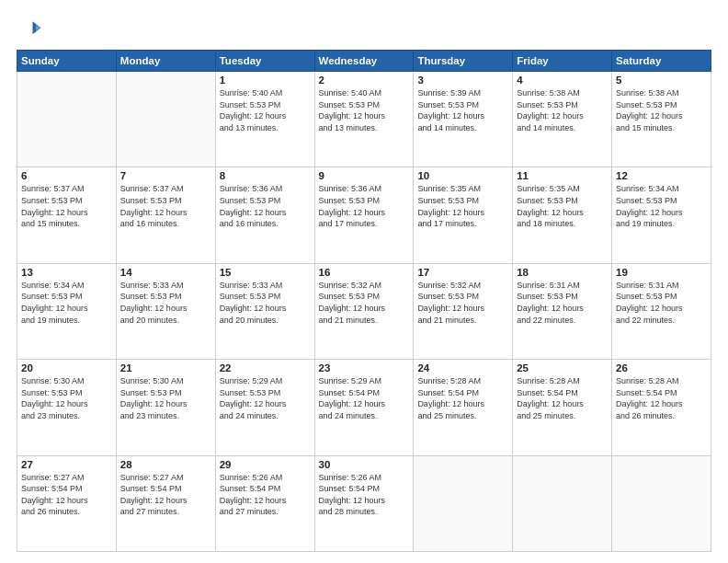 The height and width of the screenshot is (563, 728). I want to click on calendar-cell: 16Sunrise: 5:32 AM Sunset: 5:53 PM Dayli…, so click(364, 311).